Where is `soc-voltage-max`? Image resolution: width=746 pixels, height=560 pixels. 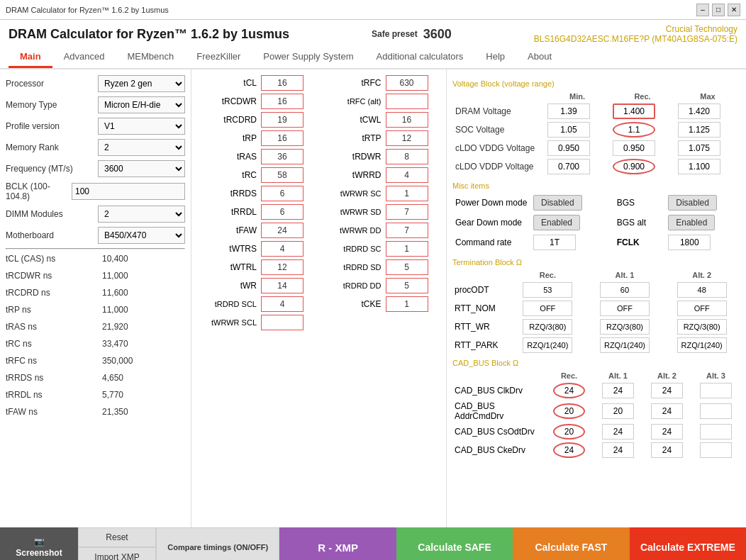
soc-voltage-max is located at coordinates (699, 130).